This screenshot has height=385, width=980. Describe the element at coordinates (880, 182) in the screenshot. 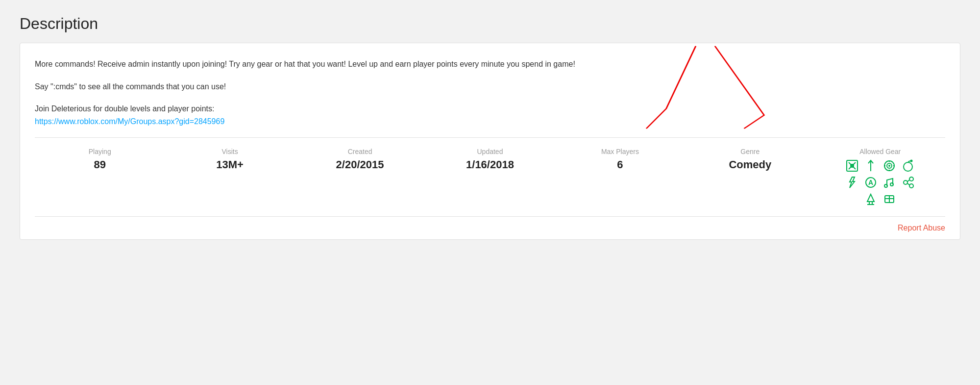

I see `gear-icons-container: A` at that location.